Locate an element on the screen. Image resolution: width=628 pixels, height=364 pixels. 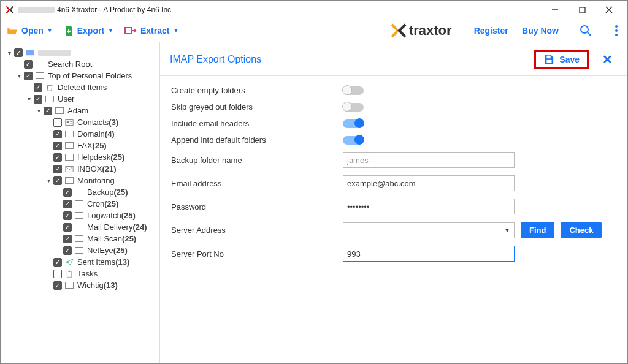
chevron-down-icon: ▼ is located at coordinates (507, 230).